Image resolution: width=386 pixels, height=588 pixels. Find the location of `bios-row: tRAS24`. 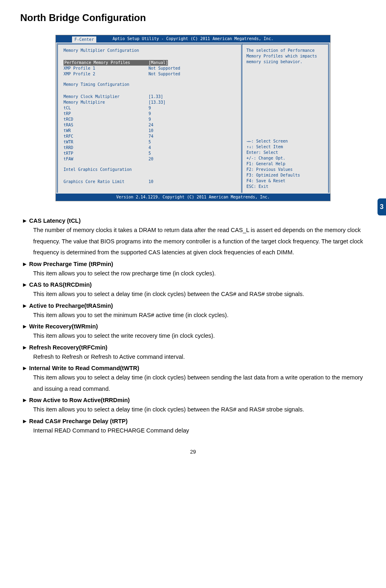

bios-row: tRAS24 is located at coordinates (151, 125).